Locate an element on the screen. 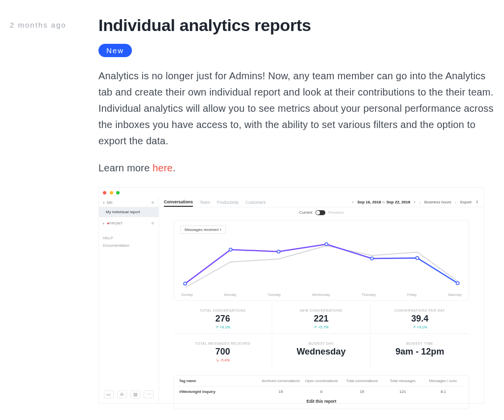  metric-label: CONVERSATIONS PER DAY is located at coordinates (420, 310).